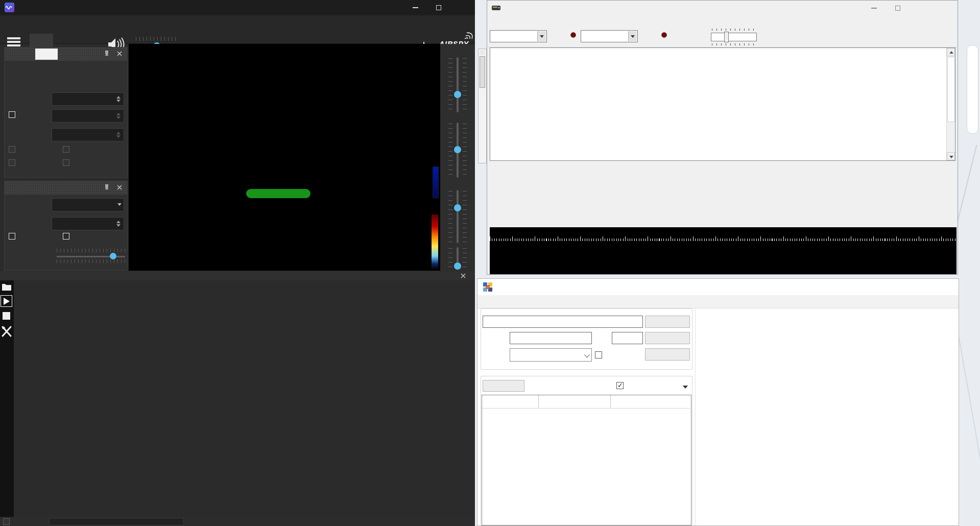 Image resolution: width=980 pixels, height=526 pixels. Describe the element at coordinates (6, 316) in the screenshot. I see `stop-file-icon` at that location.